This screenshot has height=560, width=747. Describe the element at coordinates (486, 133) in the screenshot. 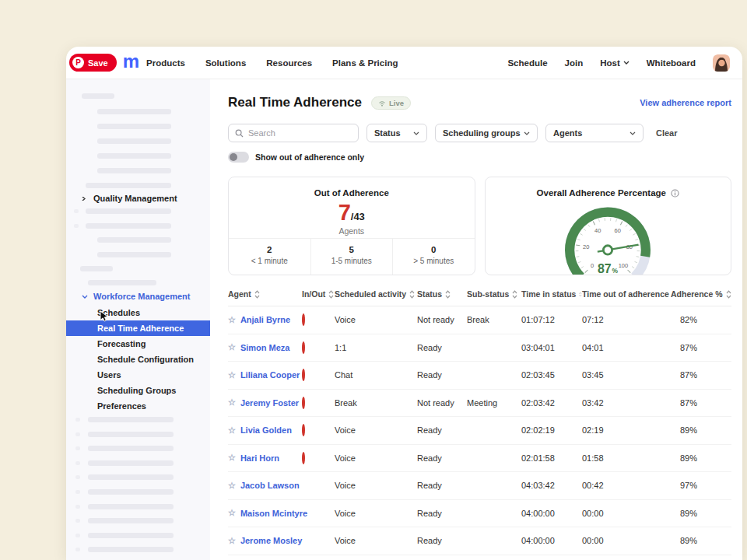

I see `scheduling-groups-filter-dropdown: Scheduling groups` at that location.